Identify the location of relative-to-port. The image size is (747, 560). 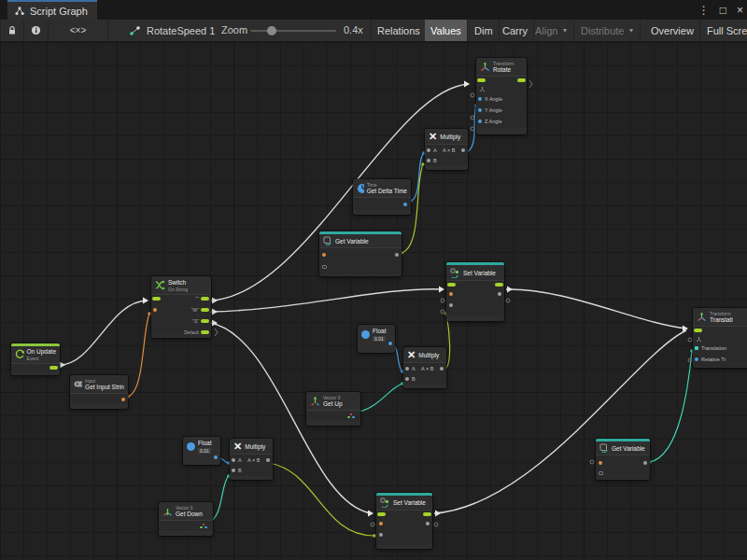
(697, 359).